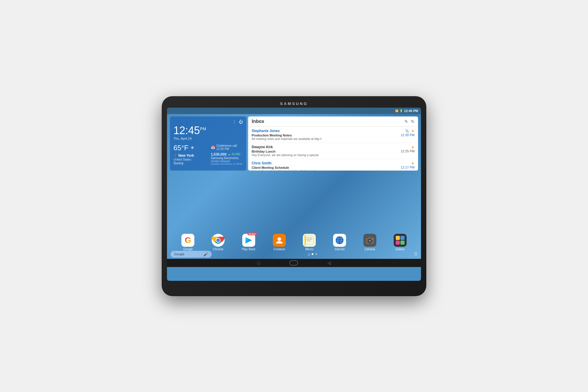 The image size is (588, 392). I want to click on email-preview-1: All meeting notes and materials are avai…, so click(333, 139).